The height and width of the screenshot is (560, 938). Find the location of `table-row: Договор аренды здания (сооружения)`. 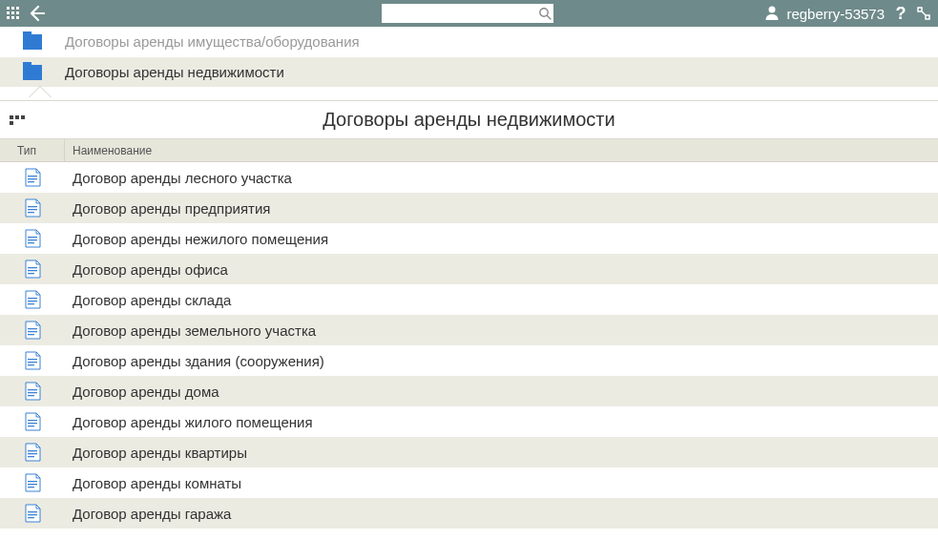

table-row: Договор аренды здания (сооружения) is located at coordinates (469, 361).